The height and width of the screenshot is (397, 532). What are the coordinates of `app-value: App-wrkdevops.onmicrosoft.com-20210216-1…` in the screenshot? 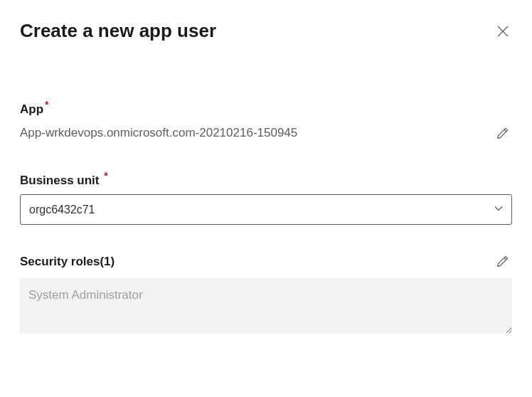 It's located at (159, 133).